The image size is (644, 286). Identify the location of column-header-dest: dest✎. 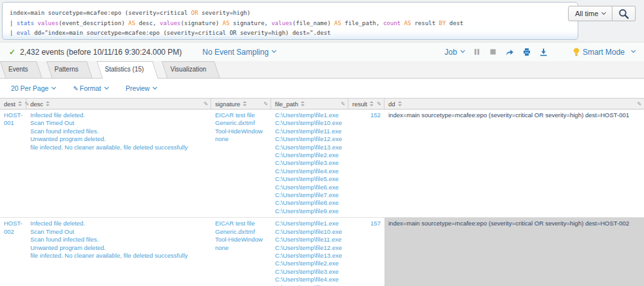
(13, 104).